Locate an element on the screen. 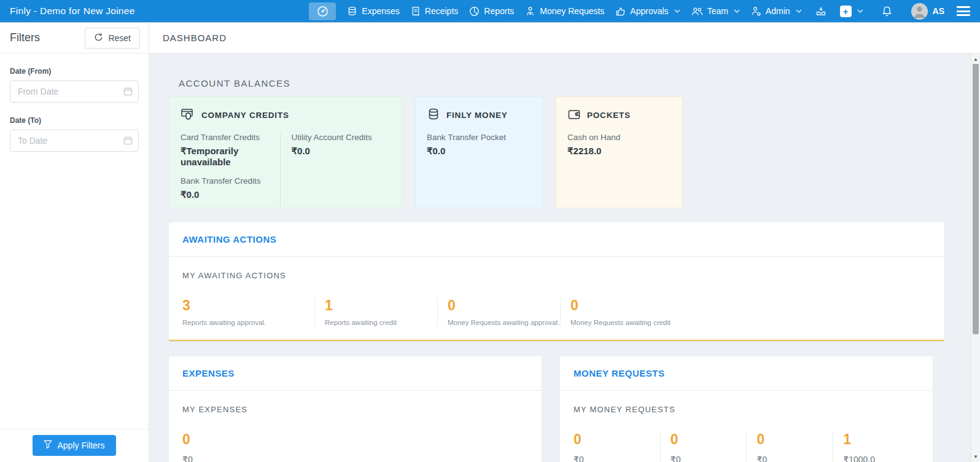 This screenshot has width=980, height=462. money-requests-panel: MONEY REQUESTS MY MONEY REQUESTS 0 ₹0 0 … is located at coordinates (747, 409).